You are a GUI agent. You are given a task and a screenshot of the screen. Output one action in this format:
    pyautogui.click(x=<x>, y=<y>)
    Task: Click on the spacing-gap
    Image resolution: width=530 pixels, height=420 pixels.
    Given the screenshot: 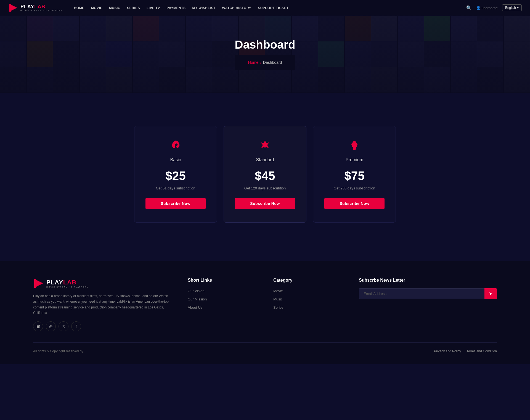 What is the action you would take?
    pyautogui.click(x=265, y=101)
    